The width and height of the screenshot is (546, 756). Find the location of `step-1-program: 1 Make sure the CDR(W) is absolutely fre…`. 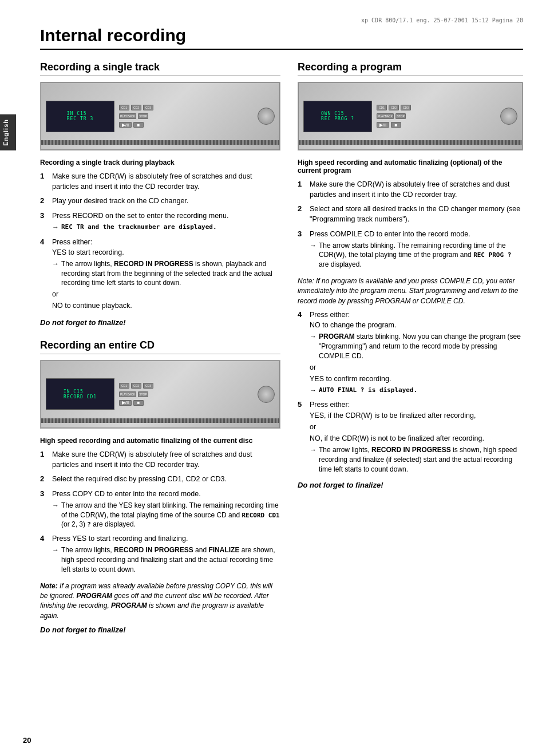

step-1-program: 1 Make sure the CDR(W) is absolutely fre… is located at coordinates (410, 189).